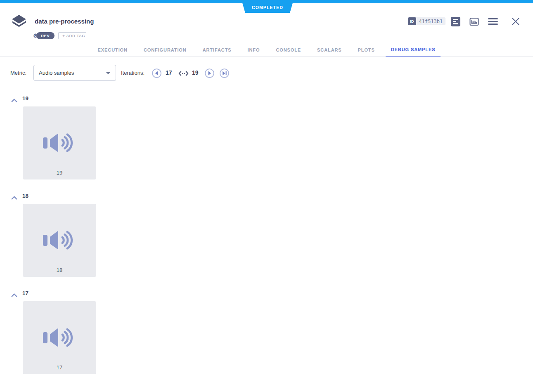  Describe the element at coordinates (59, 143) in the screenshot. I see `audio-sample-card: 19` at that location.